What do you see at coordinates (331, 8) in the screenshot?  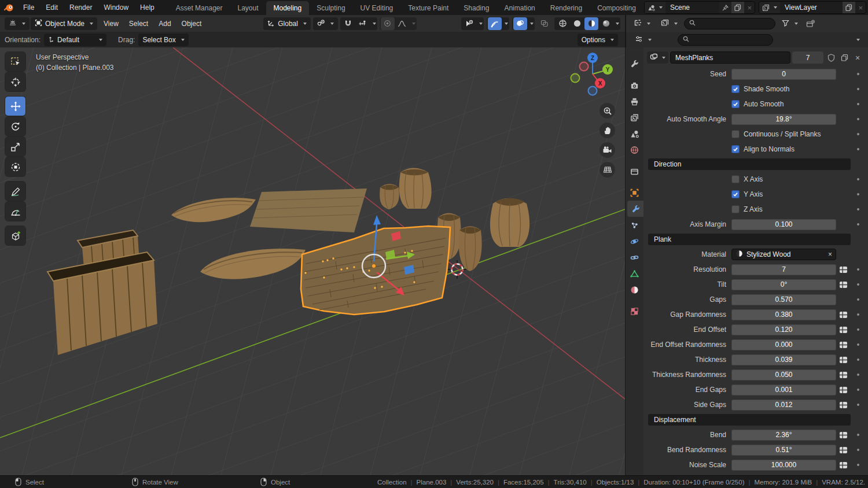 I see `tab-sculpting: Sculpting` at bounding box center [331, 8].